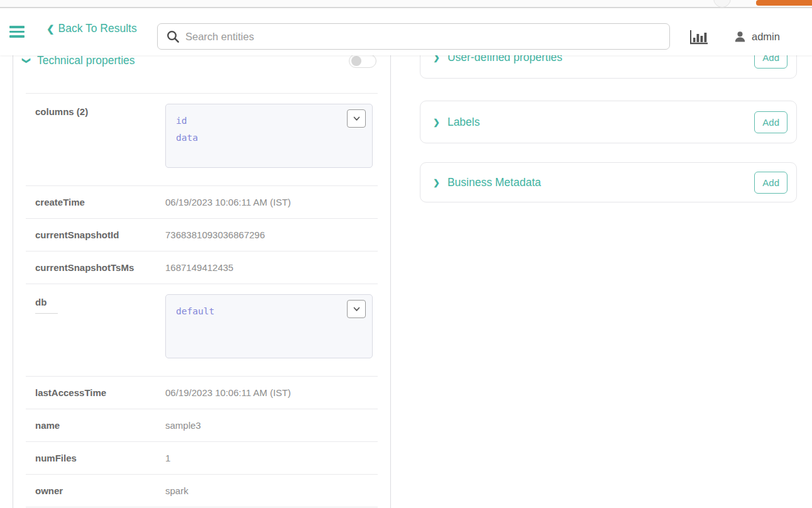  I want to click on property-key: name, so click(101, 425).